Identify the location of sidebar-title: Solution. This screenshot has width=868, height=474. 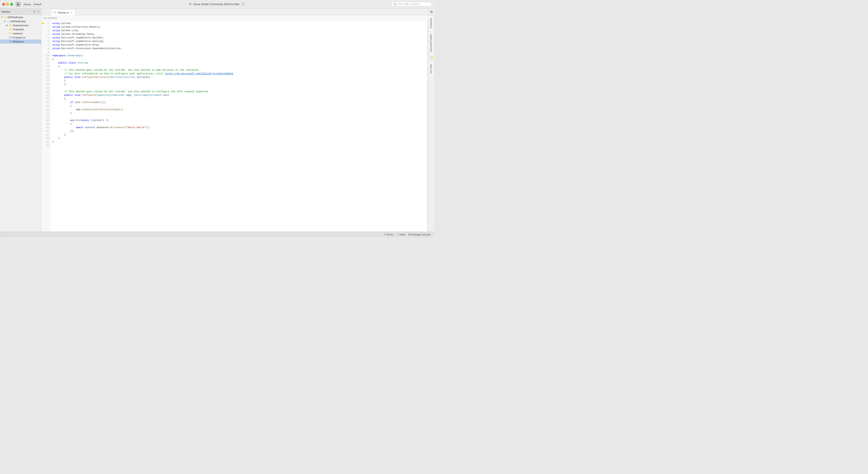
(6, 12).